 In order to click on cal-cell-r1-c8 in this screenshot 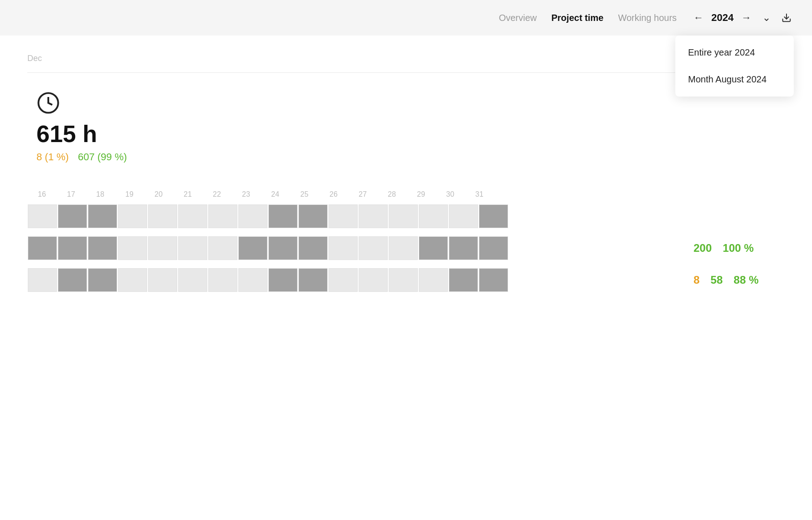, I will do `click(283, 248)`.